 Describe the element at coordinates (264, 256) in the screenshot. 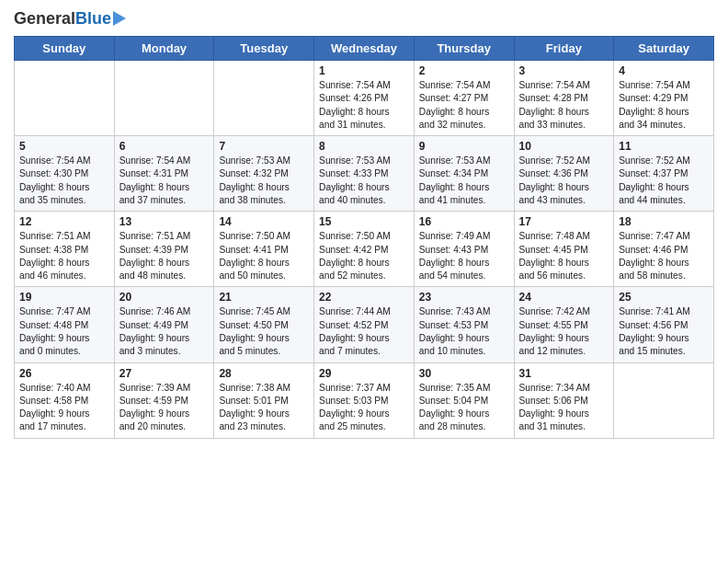

I see `day-info: Sunrise: 7:50 AM Sunset: 4:41 PM Dayligh…` at that location.